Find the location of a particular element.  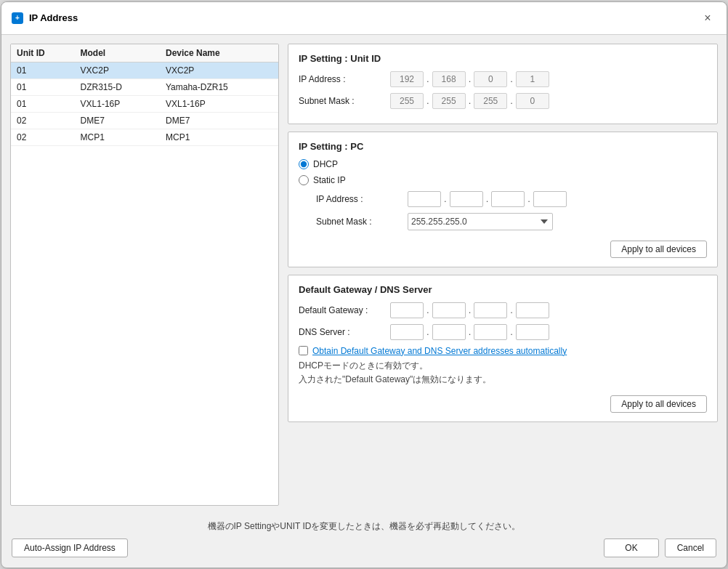

table-row: 02DME7DME7 is located at coordinates (145, 121).